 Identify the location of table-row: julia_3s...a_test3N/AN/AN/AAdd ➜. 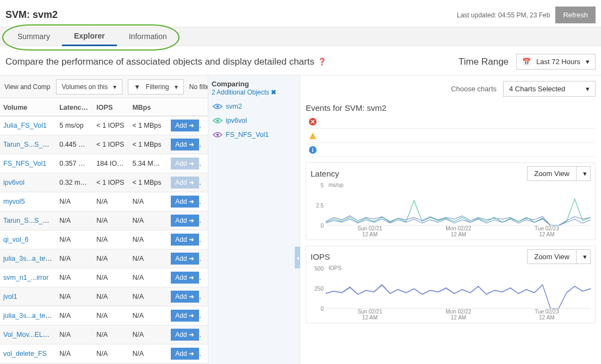
(104, 259).